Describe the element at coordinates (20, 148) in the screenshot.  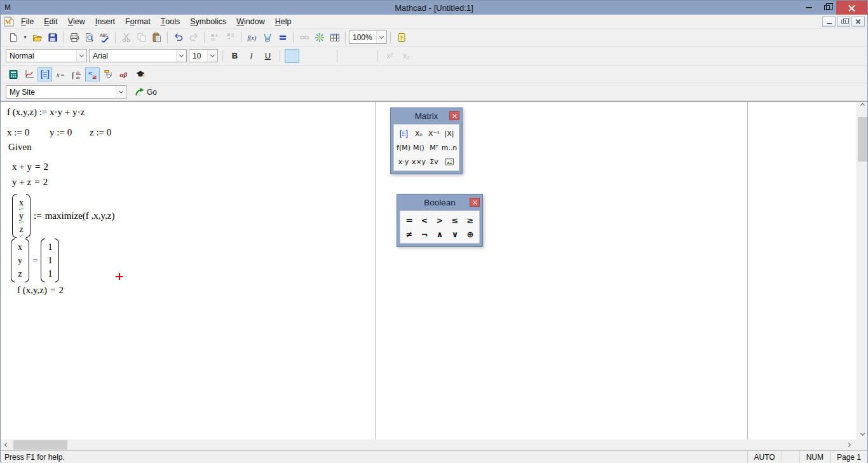
I see `math-region-given: Given` at that location.